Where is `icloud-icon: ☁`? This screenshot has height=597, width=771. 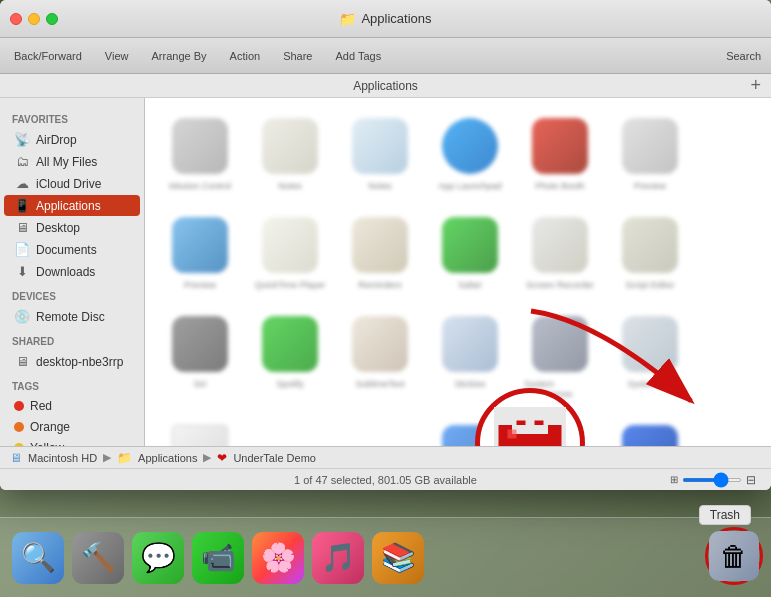
icloud-icon: ☁ is located at coordinates (22, 184).